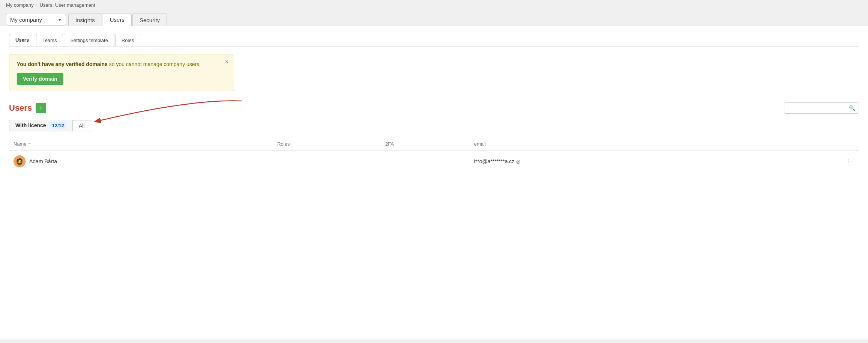 The width and height of the screenshot is (868, 343). Describe the element at coordinates (20, 5) in the screenshot. I see `breadcrumb-root: My company` at that location.